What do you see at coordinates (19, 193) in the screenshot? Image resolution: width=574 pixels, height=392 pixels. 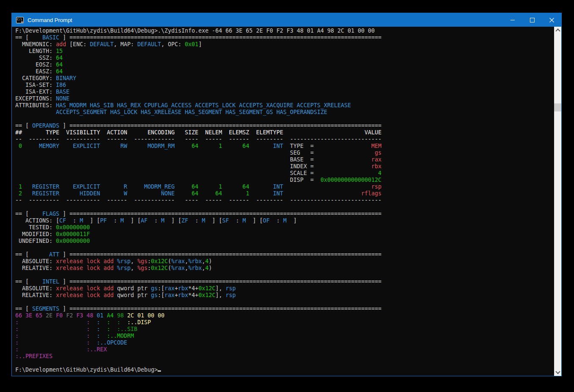 I see `terminal-text-segment: 2` at bounding box center [19, 193].